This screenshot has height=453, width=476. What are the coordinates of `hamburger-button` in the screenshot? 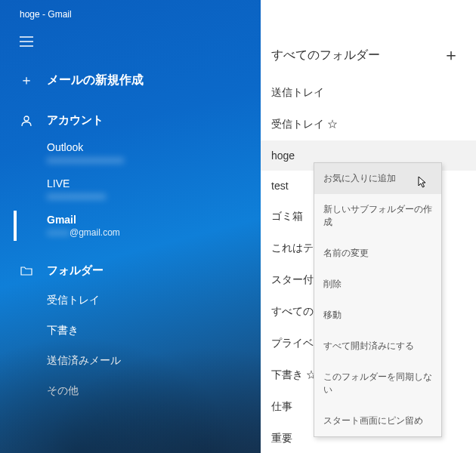 It's located at (130, 45).